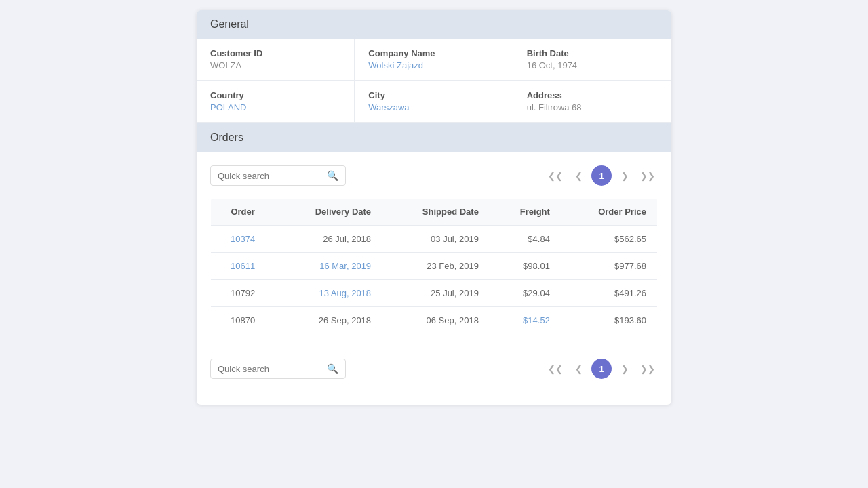  Describe the element at coordinates (648, 176) in the screenshot. I see `top-last-page-button: ❯❯` at that location.